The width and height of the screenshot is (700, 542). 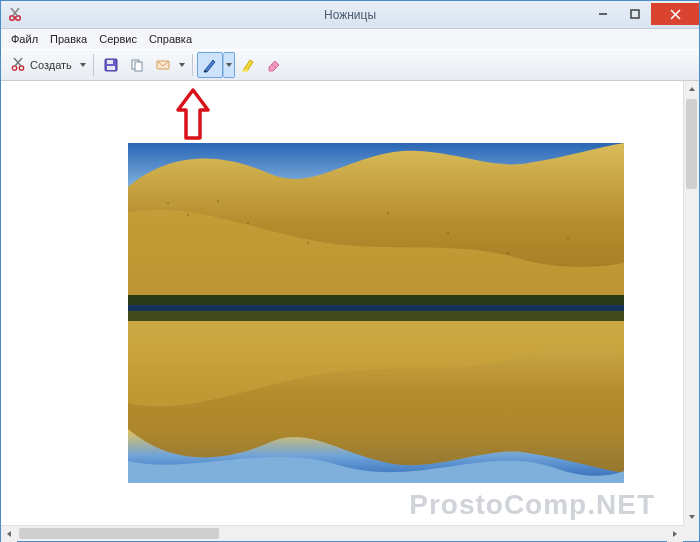 What do you see at coordinates (692, 89) in the screenshot?
I see `scroll-up-button` at bounding box center [692, 89].